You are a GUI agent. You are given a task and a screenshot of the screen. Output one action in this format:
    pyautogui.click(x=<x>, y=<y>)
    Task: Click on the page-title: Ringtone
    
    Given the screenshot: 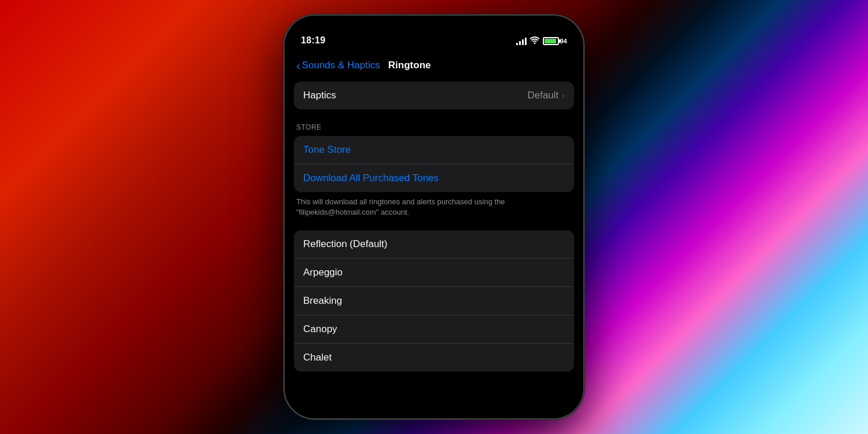 What is the action you would take?
    pyautogui.click(x=410, y=65)
    